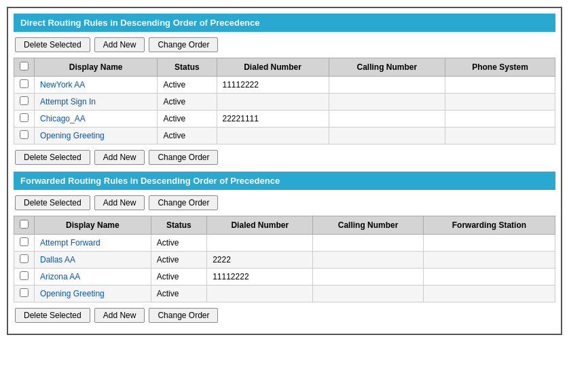 The width and height of the screenshot is (569, 392). What do you see at coordinates (285, 119) in the screenshot?
I see `table-row: Chicago_AA Active 22221111` at bounding box center [285, 119].